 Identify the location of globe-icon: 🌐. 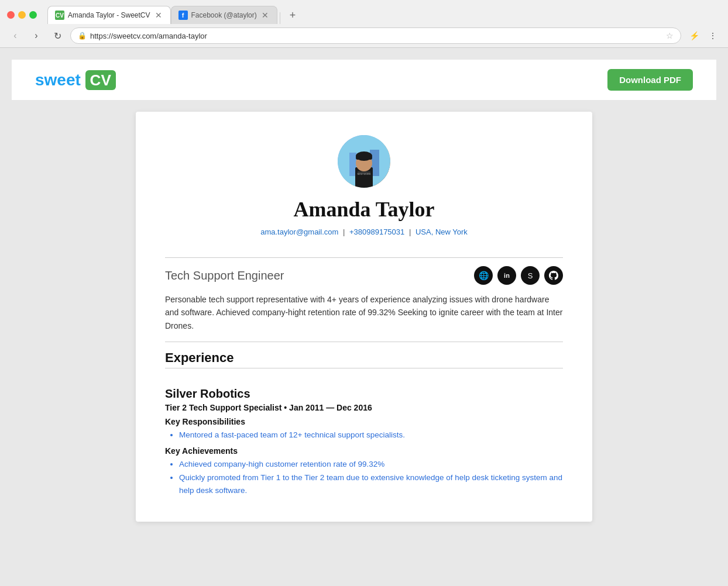
(483, 275).